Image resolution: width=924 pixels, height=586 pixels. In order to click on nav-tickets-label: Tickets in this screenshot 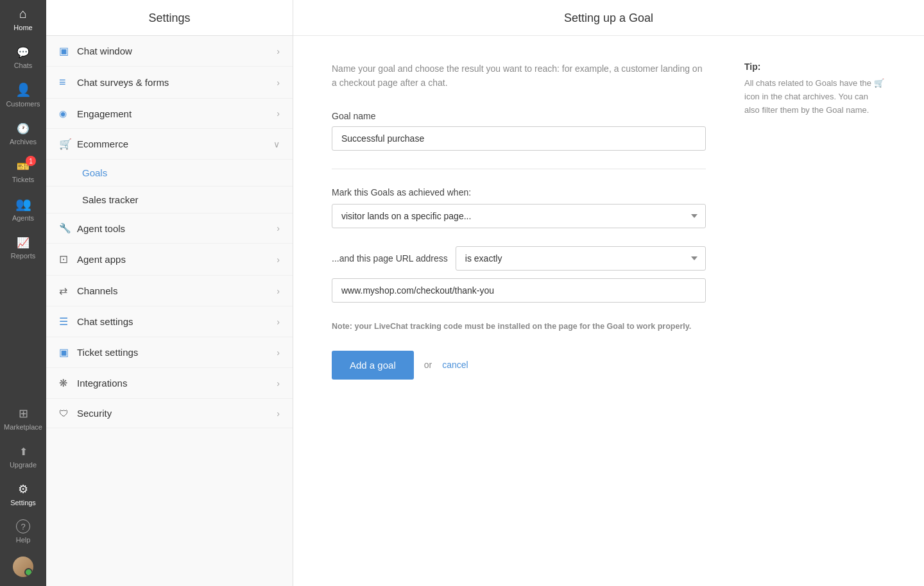, I will do `click(23, 180)`.